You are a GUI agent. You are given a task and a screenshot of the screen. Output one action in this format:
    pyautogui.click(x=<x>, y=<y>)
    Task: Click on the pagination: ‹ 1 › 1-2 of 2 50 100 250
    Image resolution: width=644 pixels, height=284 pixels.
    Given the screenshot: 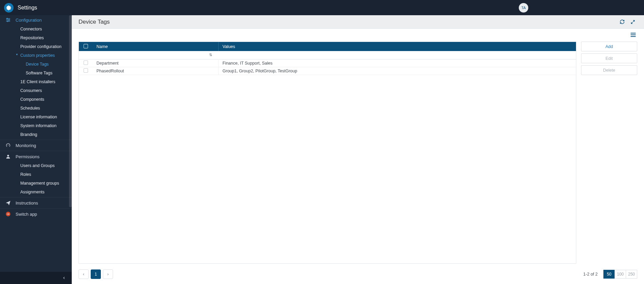 What is the action you would take?
    pyautogui.click(x=358, y=272)
    